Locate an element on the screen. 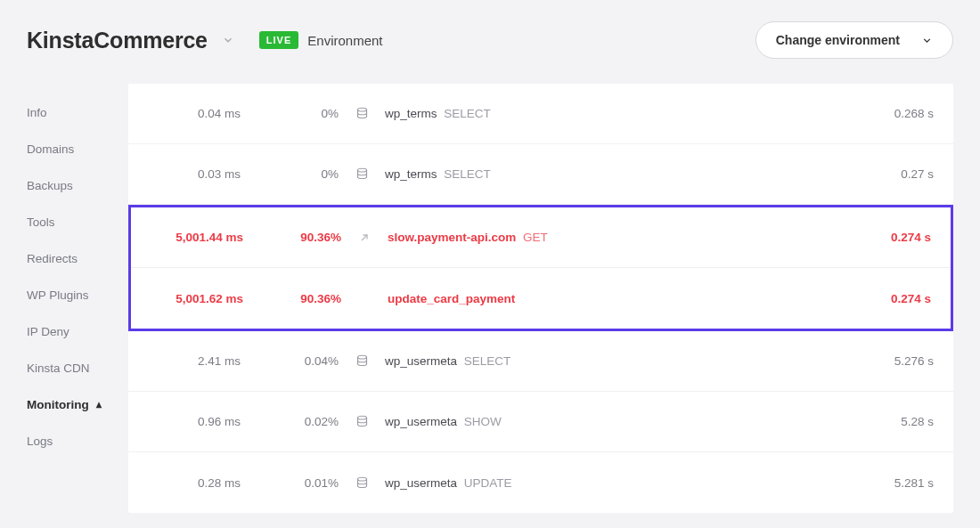 This screenshot has height=528, width=980. query-name: wp_usermeta SELECT is located at coordinates (619, 361).